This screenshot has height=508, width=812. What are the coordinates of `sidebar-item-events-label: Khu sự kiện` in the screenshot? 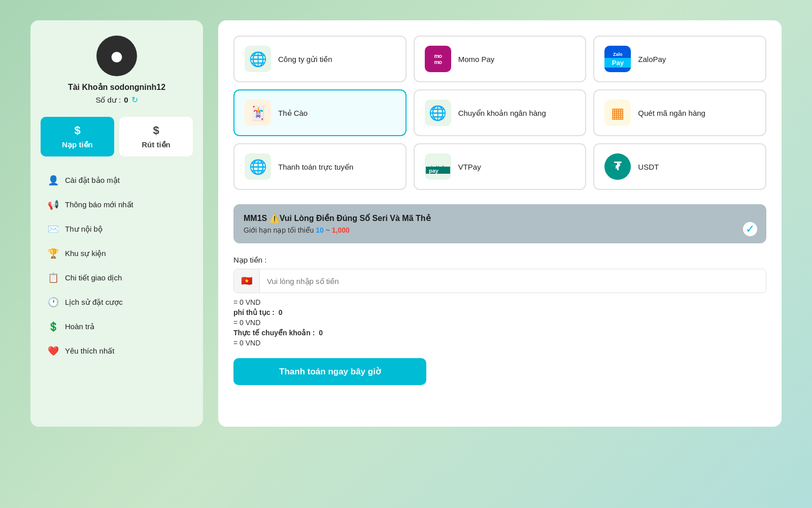 It's located at (85, 253).